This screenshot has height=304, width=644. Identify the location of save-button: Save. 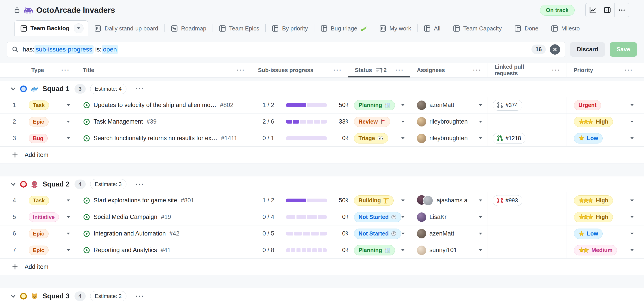
(623, 50).